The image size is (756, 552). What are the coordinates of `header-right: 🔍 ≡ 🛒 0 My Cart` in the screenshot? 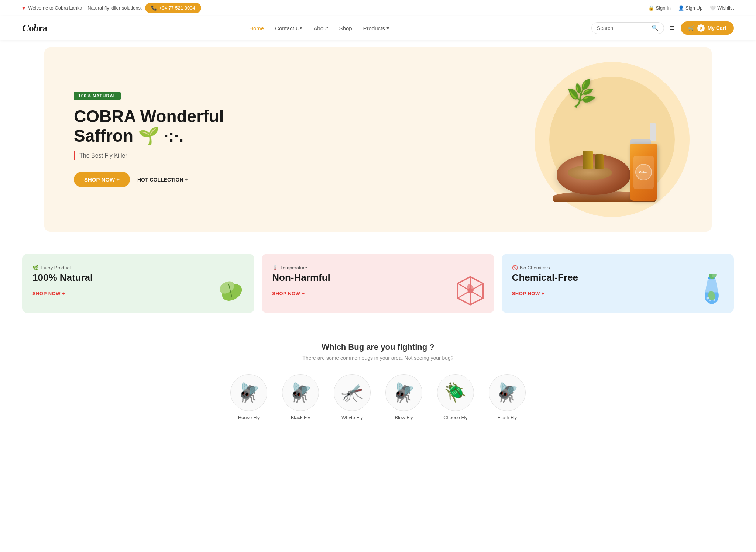 It's located at (663, 28).